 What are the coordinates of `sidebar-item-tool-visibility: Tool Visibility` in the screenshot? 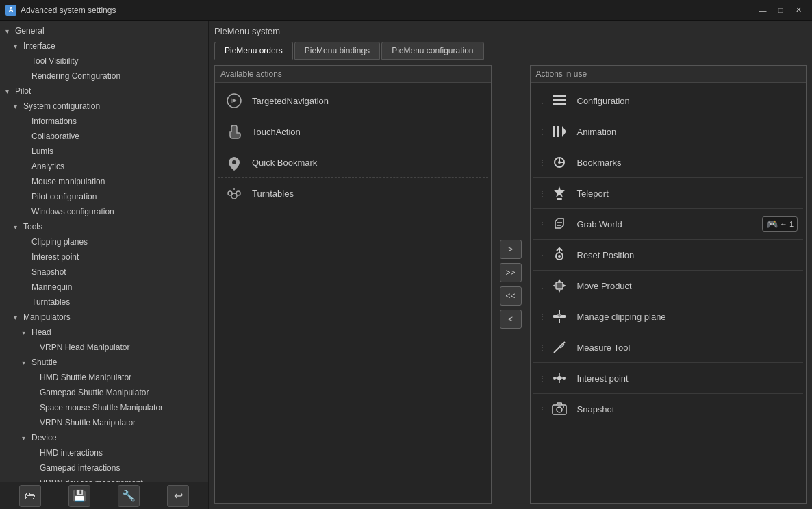 It's located at (104, 61).